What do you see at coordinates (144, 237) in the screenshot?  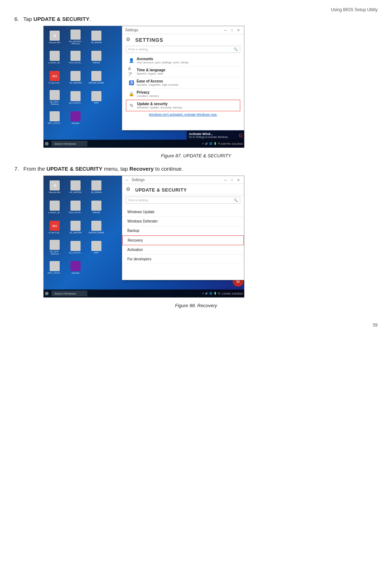 I see `figure-88: ♻ Recycle Bin u-center_v8... 321 K-Lite-…` at bounding box center [144, 237].